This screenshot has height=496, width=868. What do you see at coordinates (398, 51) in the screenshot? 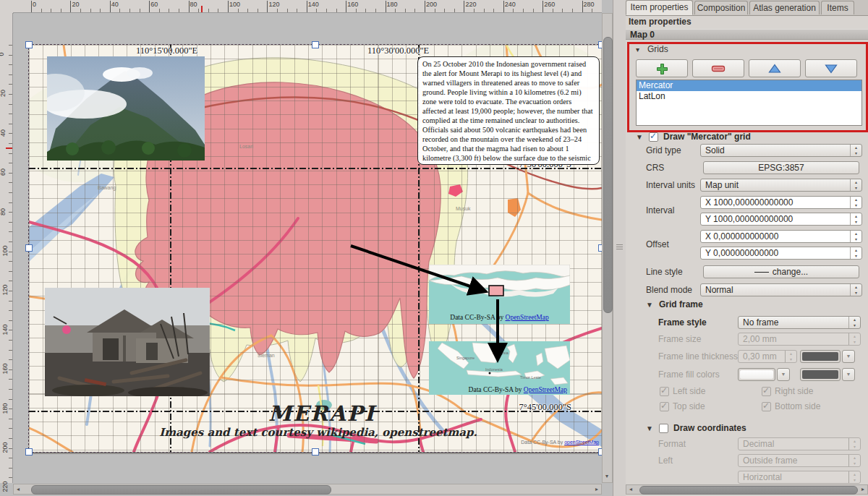
I see `graticule-label: 110°30'00.000"E` at bounding box center [398, 51].